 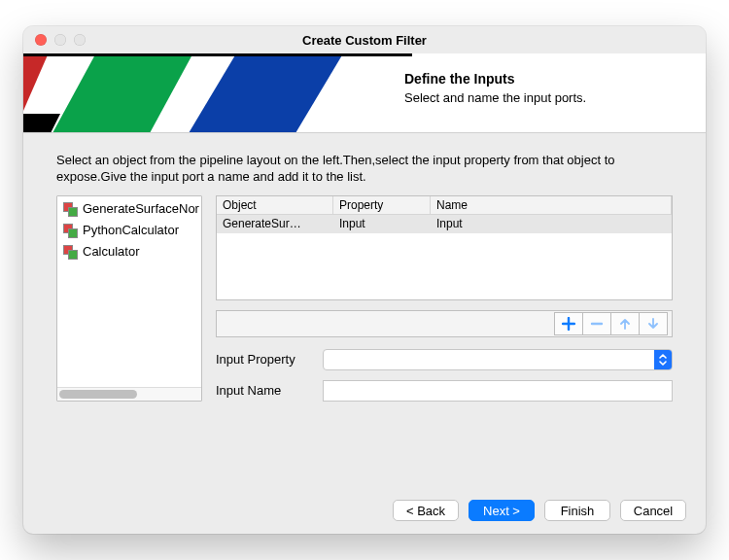 What do you see at coordinates (625, 324) in the screenshot?
I see `arrow-up-icon` at bounding box center [625, 324].